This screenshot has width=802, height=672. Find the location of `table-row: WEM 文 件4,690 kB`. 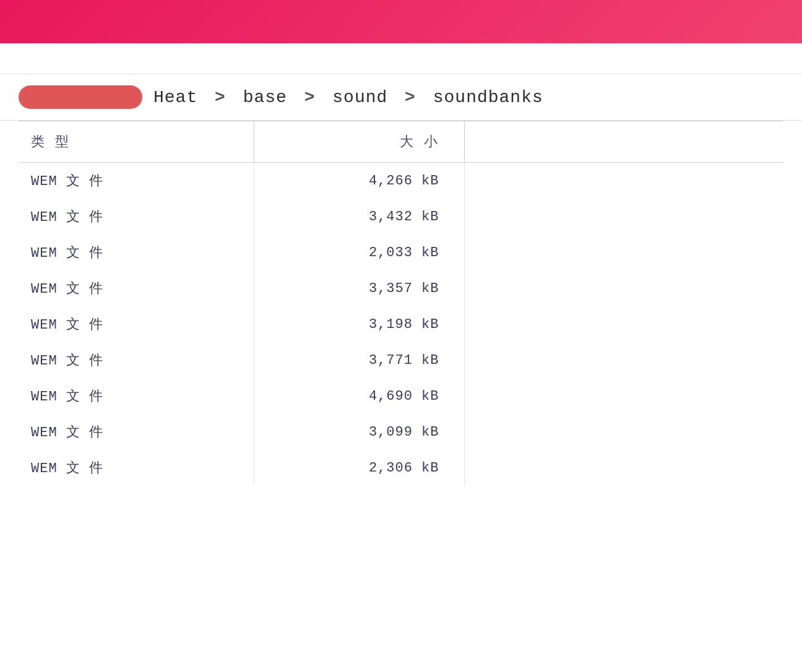

table-row: WEM 文 件4,690 kB is located at coordinates (401, 396).